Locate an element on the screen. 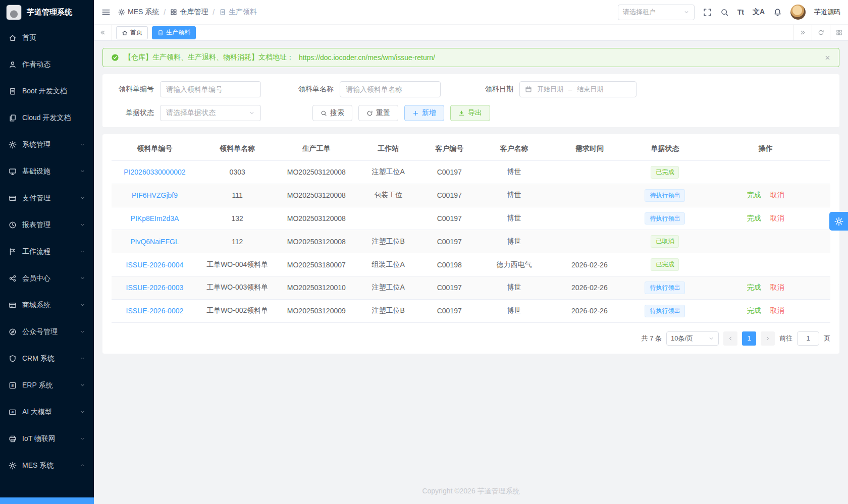  sidebar: 芋道管理系统 首页作者动态Boot 开发文档Cloud 开发文档系统管理基础设施… is located at coordinates (47, 252).